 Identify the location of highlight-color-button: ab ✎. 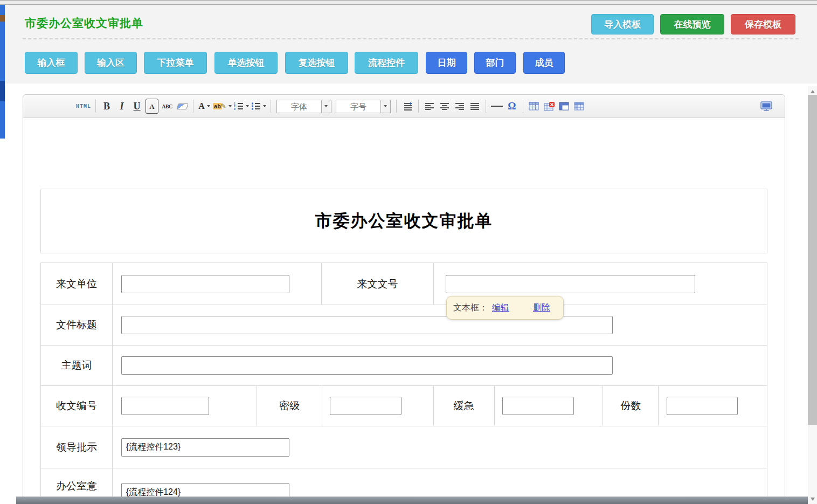
(222, 106).